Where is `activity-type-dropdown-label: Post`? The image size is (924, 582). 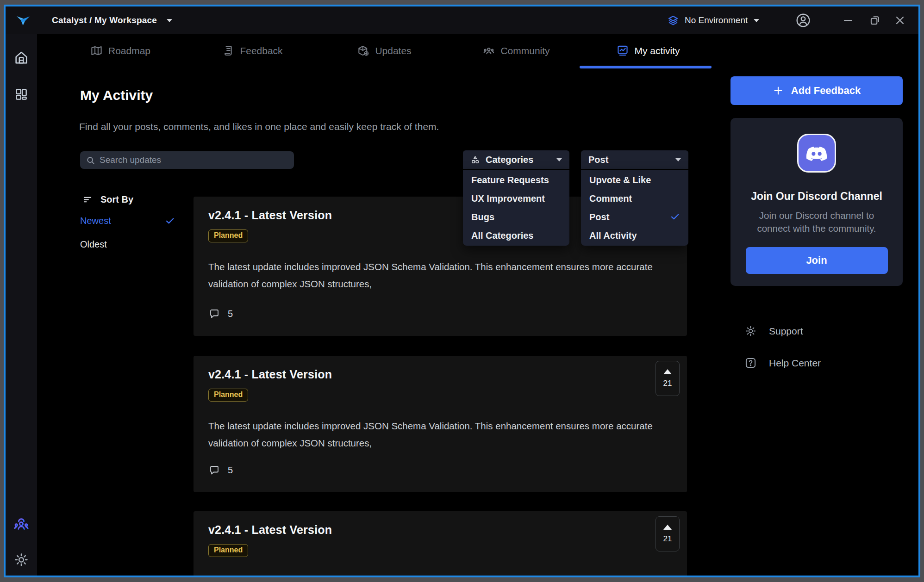
activity-type-dropdown-label: Post is located at coordinates (598, 160).